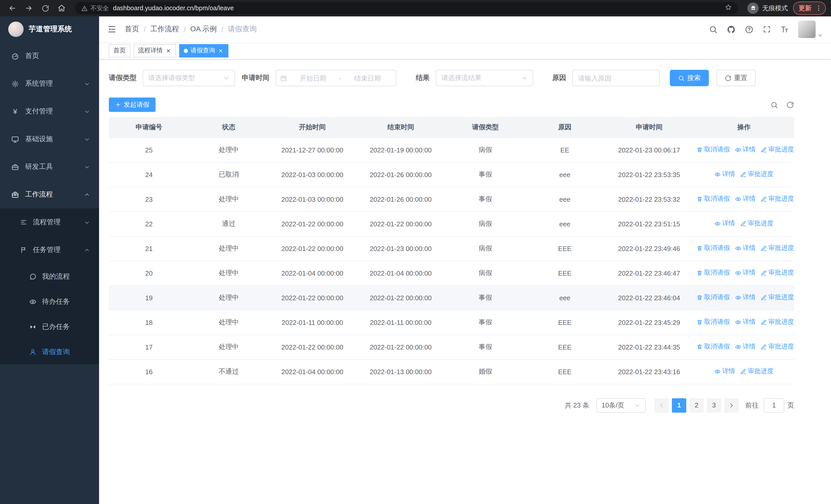 The width and height of the screenshot is (831, 504). What do you see at coordinates (368, 78) in the screenshot?
I see `end-date-input` at bounding box center [368, 78].